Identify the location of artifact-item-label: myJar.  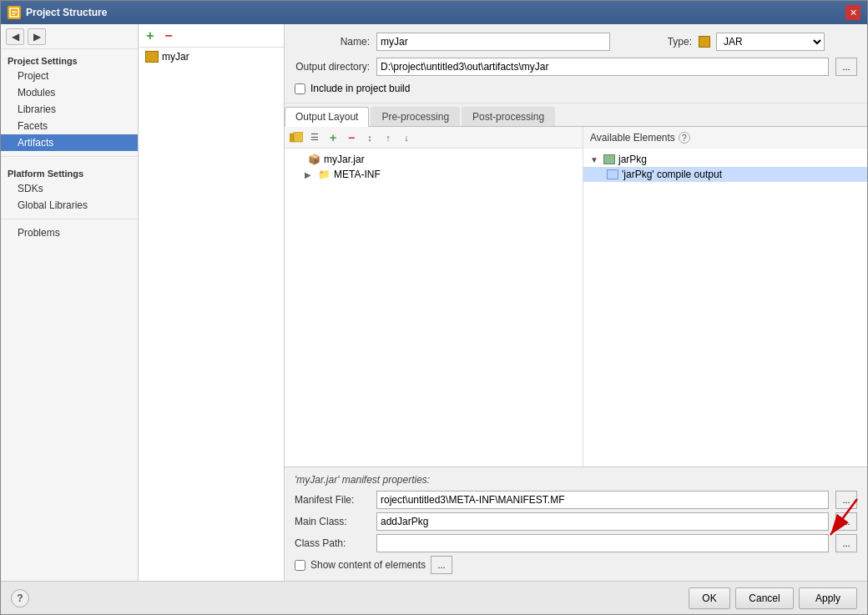
(175, 57).